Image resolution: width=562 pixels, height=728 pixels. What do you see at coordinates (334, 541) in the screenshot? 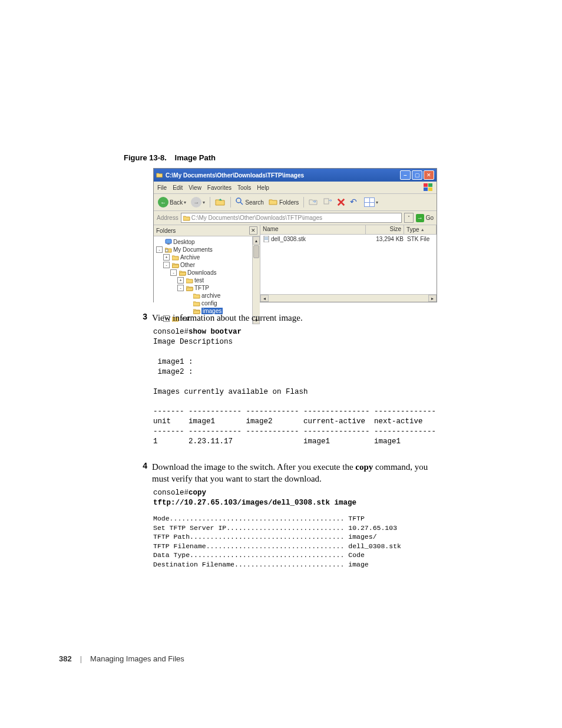
I see `console-output: Mode....................................…` at bounding box center [334, 541].